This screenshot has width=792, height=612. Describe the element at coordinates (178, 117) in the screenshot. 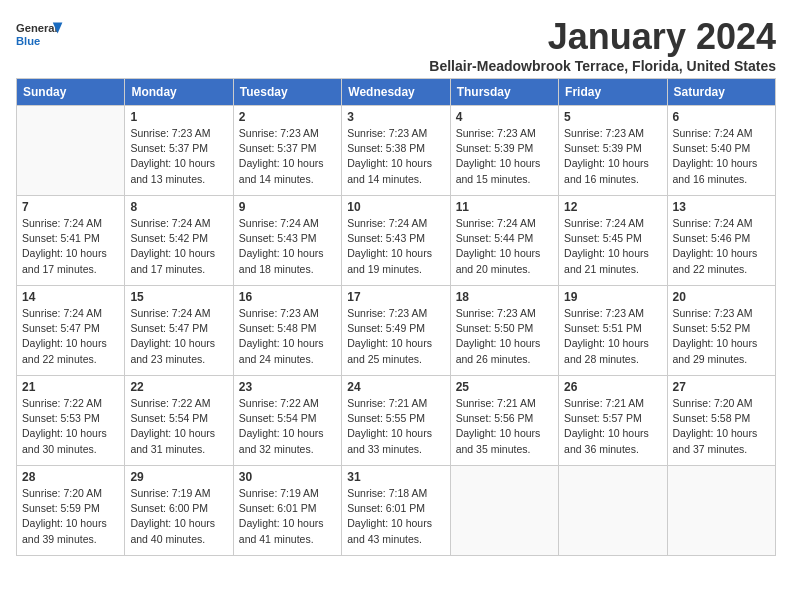

I see `day-number: 1` at that location.